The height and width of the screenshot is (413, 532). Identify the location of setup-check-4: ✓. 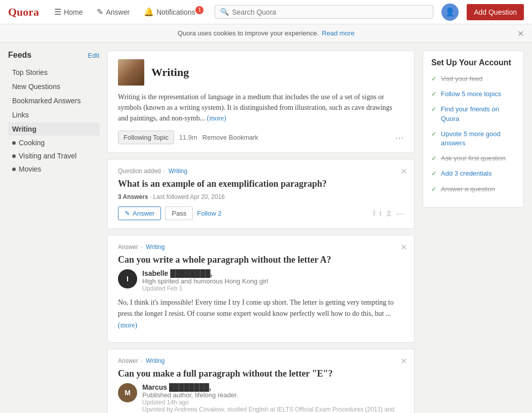
(434, 158).